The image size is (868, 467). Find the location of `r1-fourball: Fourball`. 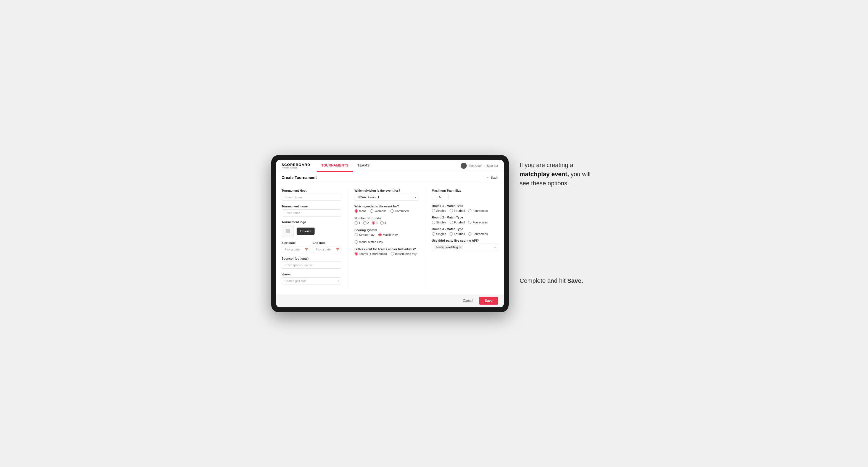

r1-fourball: Fourball is located at coordinates (457, 211).